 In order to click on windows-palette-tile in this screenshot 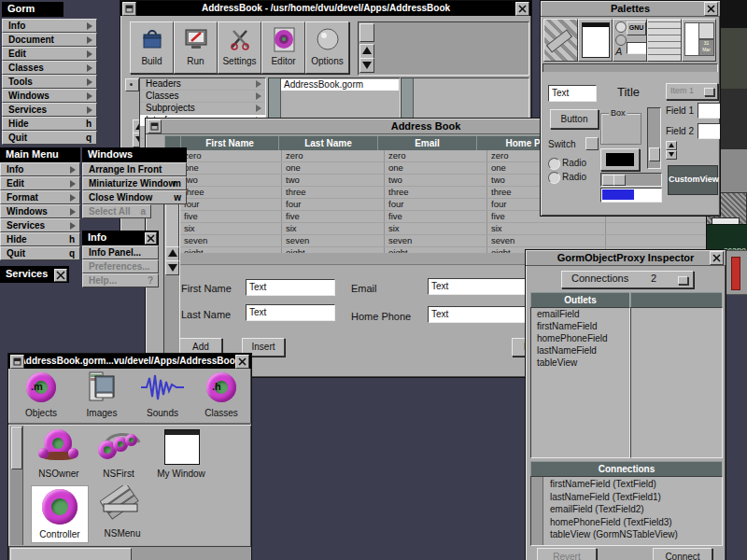, I will do `click(596, 40)`.